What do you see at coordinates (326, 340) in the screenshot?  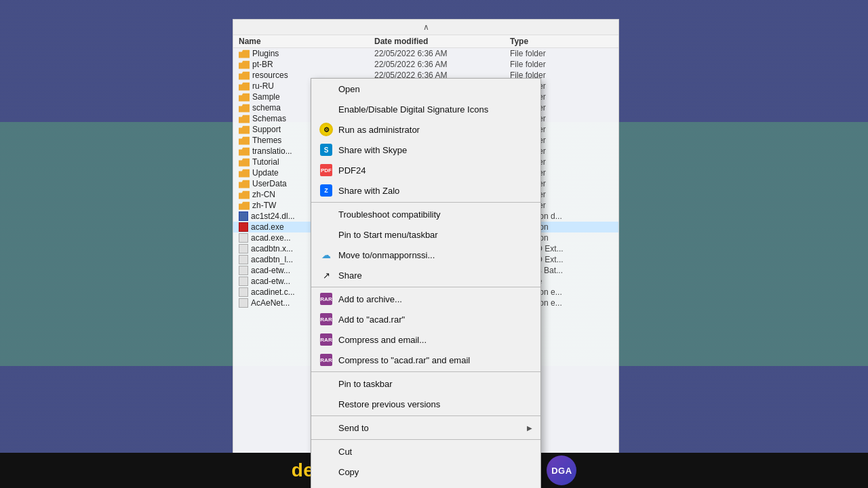 I see `ctx-icon-compress-email: RAR` at bounding box center [326, 340].